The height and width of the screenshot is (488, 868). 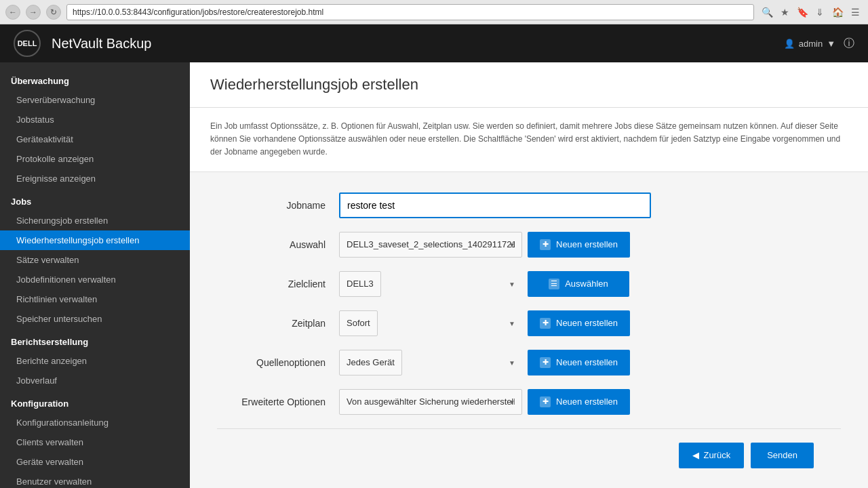 What do you see at coordinates (95, 260) in the screenshot?
I see `sidebar-item-satze-verwalten: Sätze verwalten` at bounding box center [95, 260].